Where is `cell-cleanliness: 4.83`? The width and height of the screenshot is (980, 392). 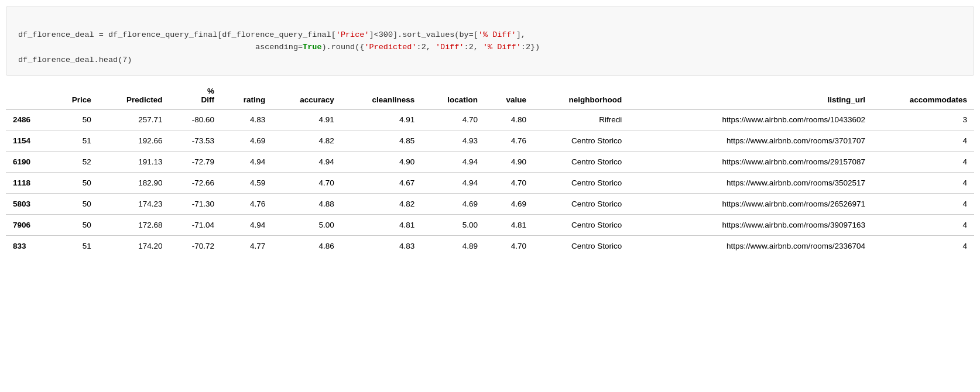 cell-cleanliness: 4.83 is located at coordinates (382, 246).